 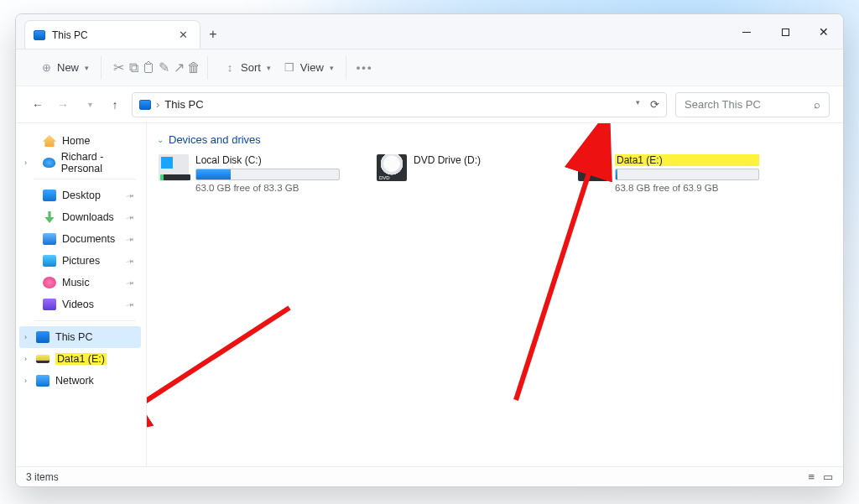 What do you see at coordinates (164, 68) in the screenshot?
I see `rename-icon: ✎` at bounding box center [164, 68].